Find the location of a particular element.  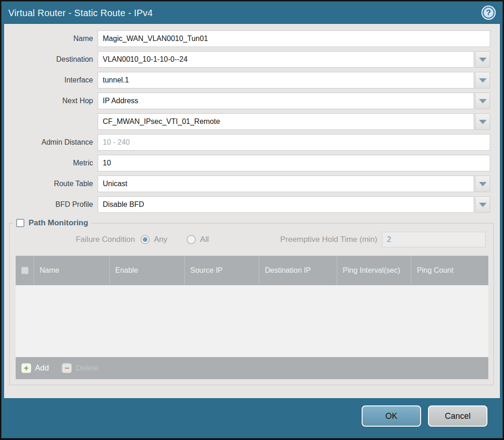

column-header-enable: Enable is located at coordinates (147, 270).